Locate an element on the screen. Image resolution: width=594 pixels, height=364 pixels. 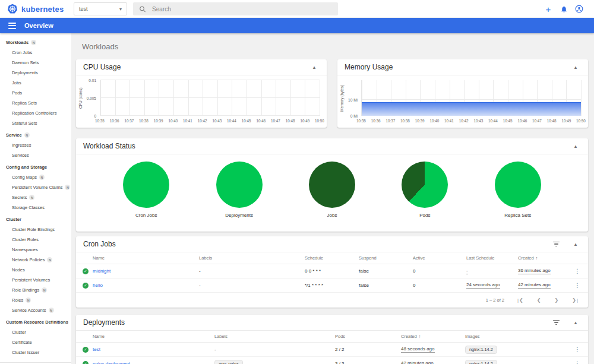
deployment-name-link: nginx-deployment is located at coordinates (153, 362).